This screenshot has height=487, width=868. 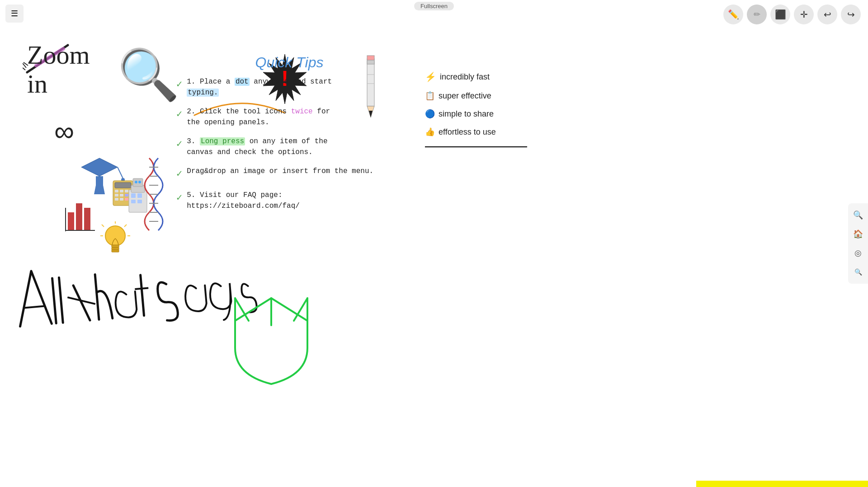 What do you see at coordinates (804, 14) in the screenshot?
I see `move-icon: ✛` at bounding box center [804, 14].